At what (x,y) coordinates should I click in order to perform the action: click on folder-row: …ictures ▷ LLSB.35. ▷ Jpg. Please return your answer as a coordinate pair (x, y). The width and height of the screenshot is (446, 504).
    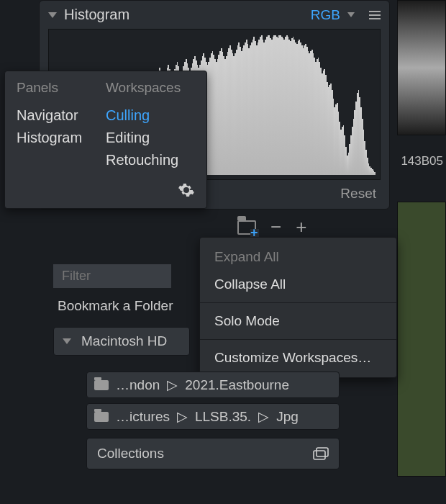
    Looking at the image, I should click on (213, 416).